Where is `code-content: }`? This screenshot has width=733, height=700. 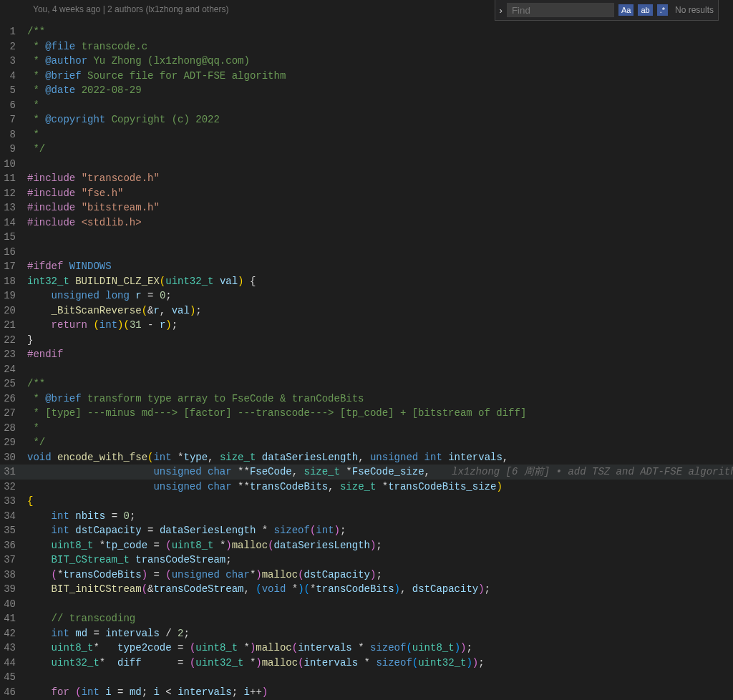 code-content: } is located at coordinates (380, 341).